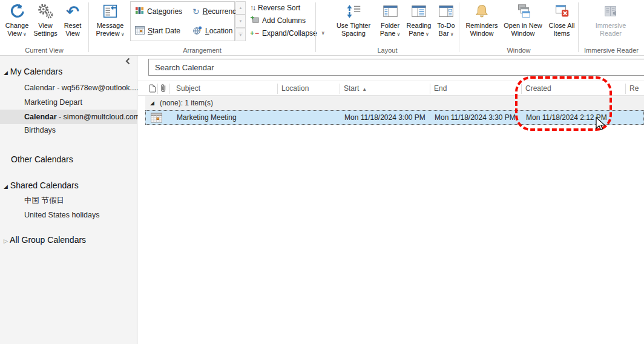 This screenshot has height=344, width=644. I want to click on section-my-calendars: ◢ My Calendars, so click(33, 71).